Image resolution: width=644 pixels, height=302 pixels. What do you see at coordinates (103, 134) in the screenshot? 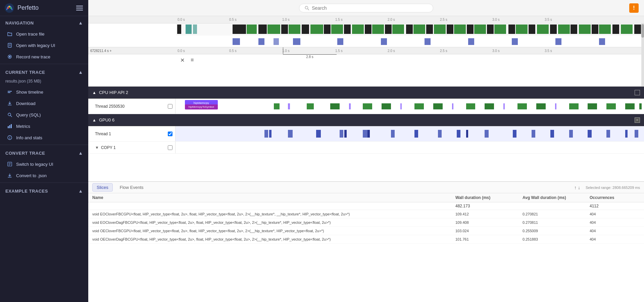
I see `thread-1-label: Thread 1` at bounding box center [103, 134].